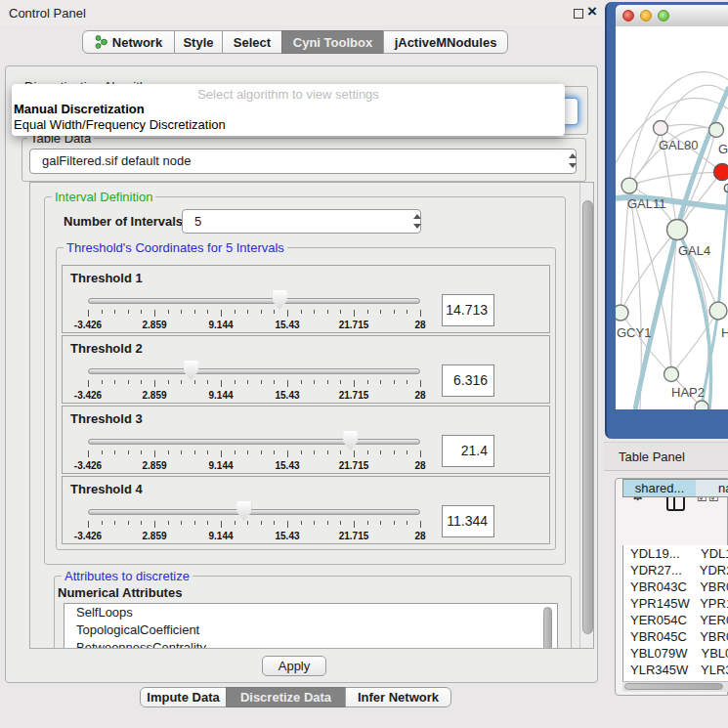 This screenshot has height=728, width=728. Describe the element at coordinates (137, 43) in the screenshot. I see `tab-network-label: Network` at that location.